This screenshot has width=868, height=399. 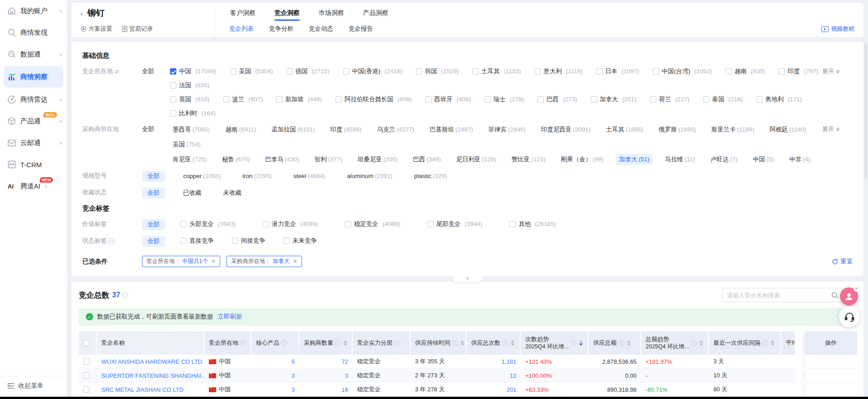 What do you see at coordinates (197, 241) in the screenshot?
I see `filter-option-直接竞争: 直接竞争` at bounding box center [197, 241].